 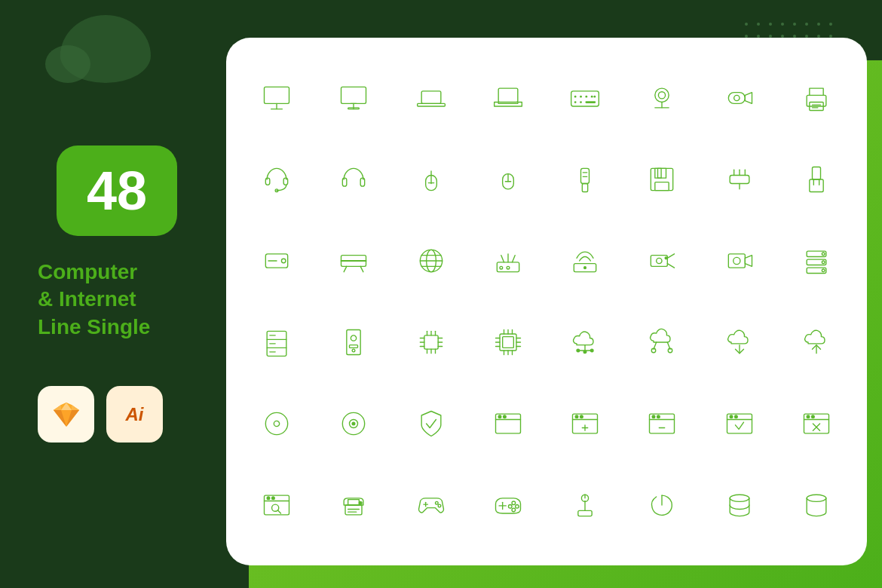 What do you see at coordinates (354, 98) in the screenshot?
I see `icon-imac` at bounding box center [354, 98].